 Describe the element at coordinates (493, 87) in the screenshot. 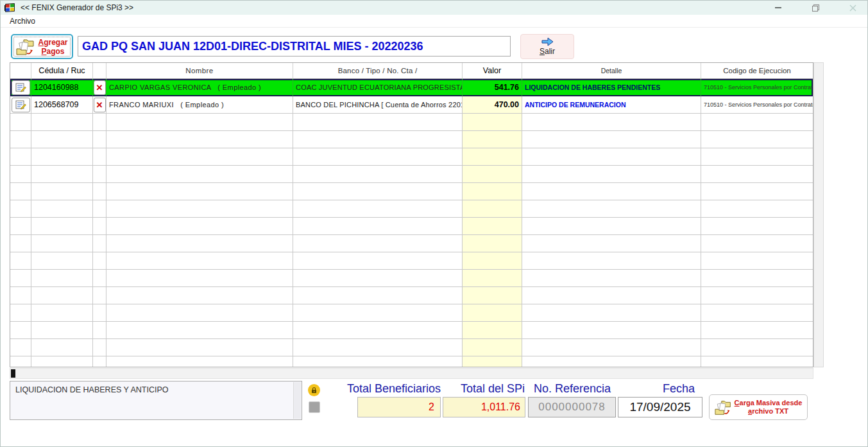

I see `cell-valor: 541.76` at that location.